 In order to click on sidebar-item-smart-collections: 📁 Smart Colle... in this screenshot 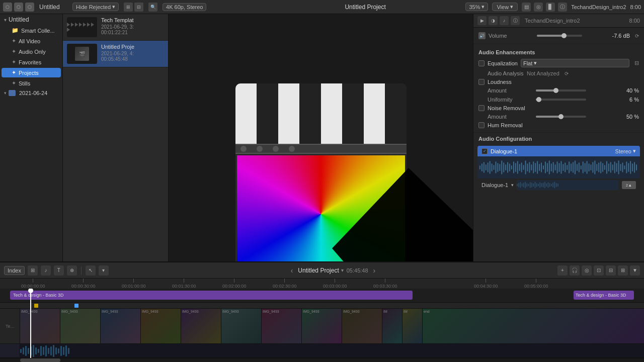, I will do `click(31, 30)`.